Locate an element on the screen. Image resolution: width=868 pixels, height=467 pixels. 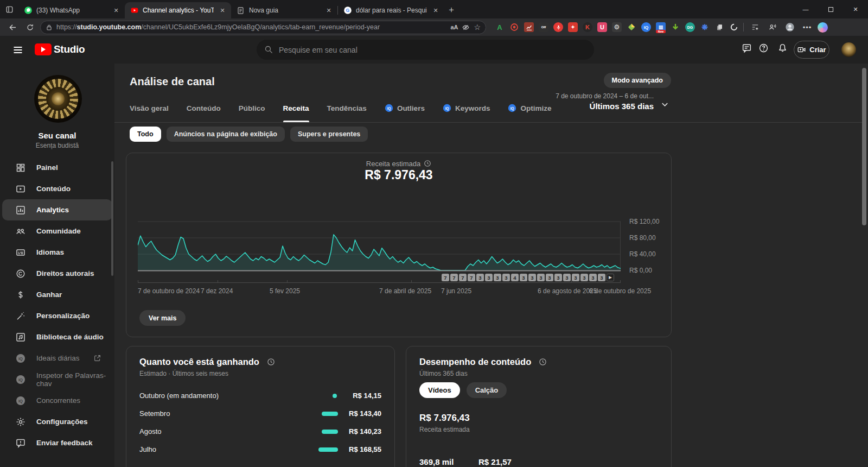
red-app-icon: ✦ is located at coordinates (573, 27).